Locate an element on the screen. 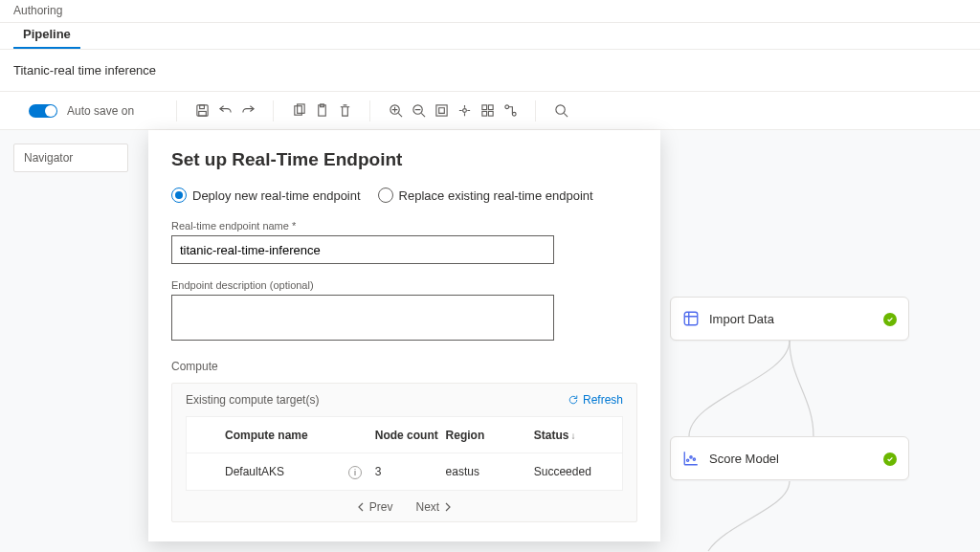  navigator-panel: Navigator is located at coordinates (71, 158).